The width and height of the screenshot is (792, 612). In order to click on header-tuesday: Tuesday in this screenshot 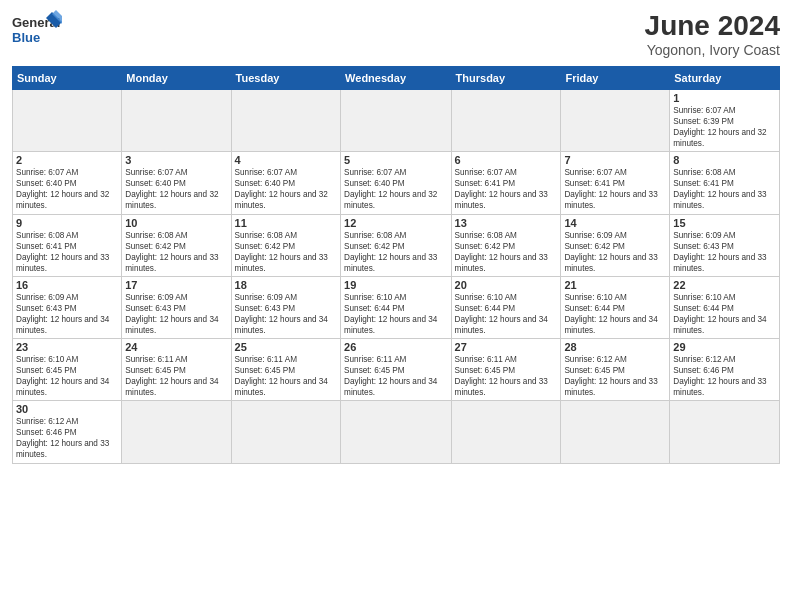, I will do `click(286, 78)`.